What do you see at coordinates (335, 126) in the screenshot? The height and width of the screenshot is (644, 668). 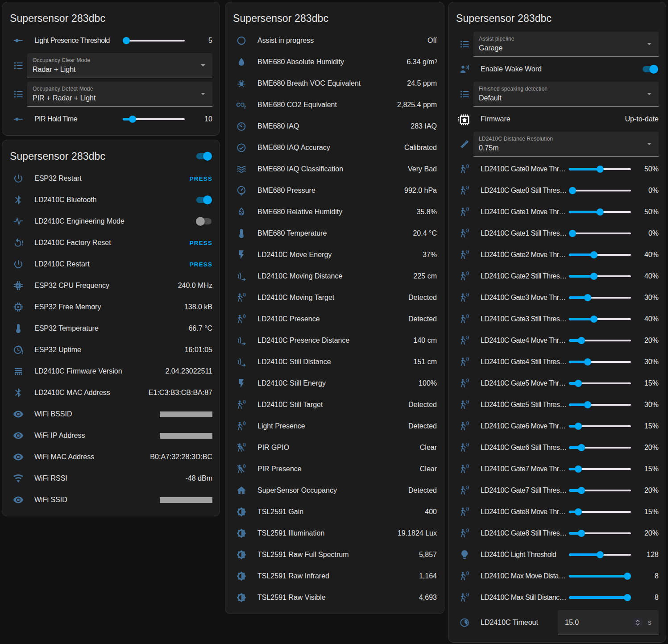 I see `entity-row: BME680 IAQ283 IAQ` at bounding box center [335, 126].